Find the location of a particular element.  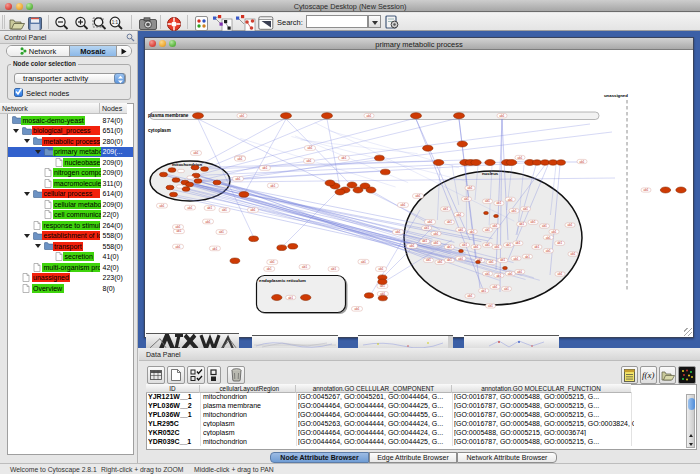

svg-text: nucleus is located at coordinates (490, 174).